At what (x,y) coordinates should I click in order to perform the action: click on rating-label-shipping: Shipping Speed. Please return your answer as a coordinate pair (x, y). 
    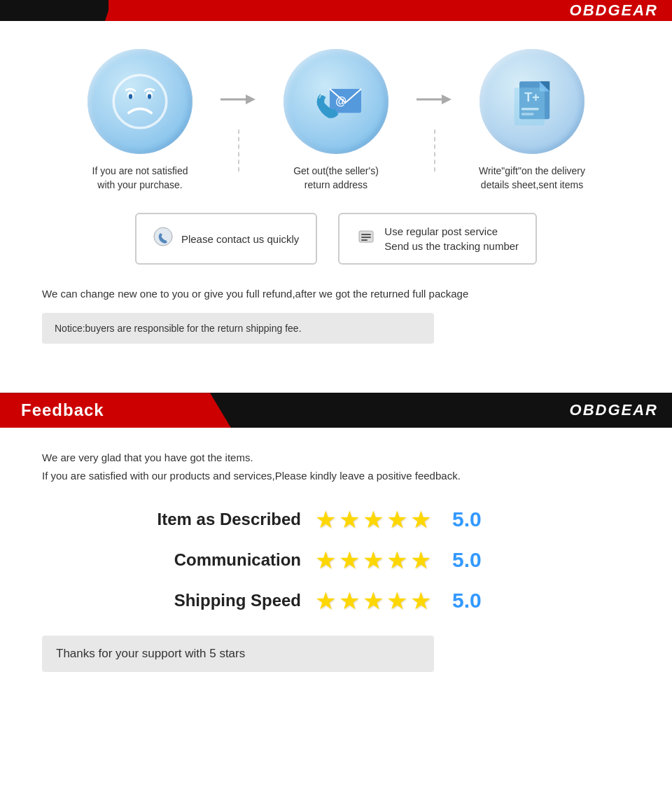
    Looking at the image, I should click on (206, 601).